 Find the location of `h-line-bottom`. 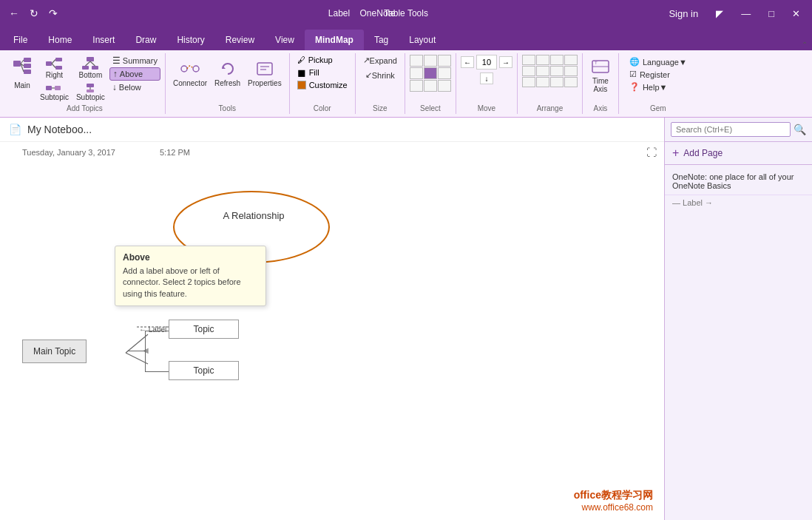

h-line-bottom is located at coordinates (158, 371).